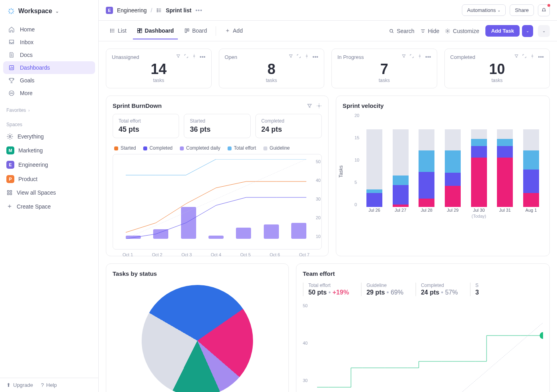 Image resolution: width=557 pixels, height=392 pixels. I want to click on stat-card: In Progress ••• 7 tasks, so click(384, 68).